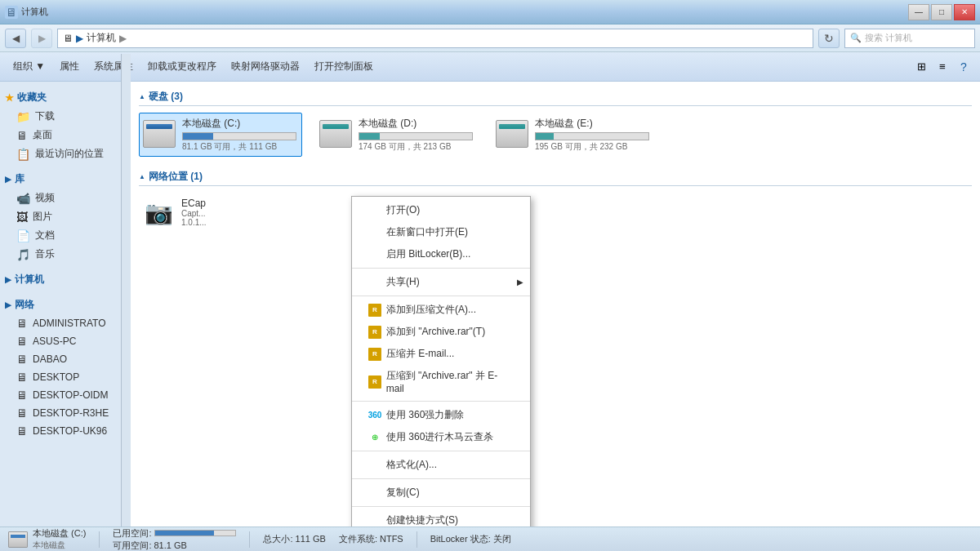  I want to click on ctx-rar3-icon: R, so click(375, 354).